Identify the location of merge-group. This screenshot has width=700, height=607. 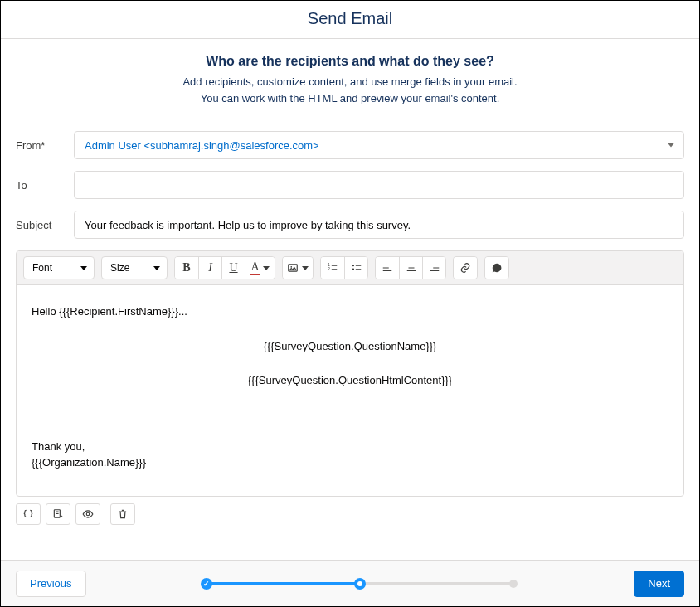
(497, 268).